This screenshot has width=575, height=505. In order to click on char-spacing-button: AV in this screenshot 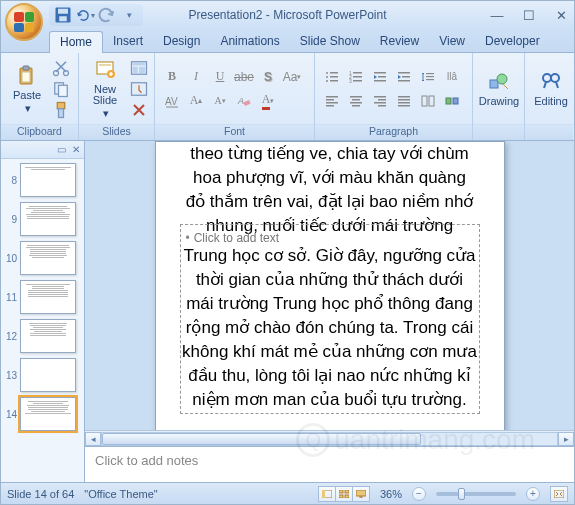, I will do `click(172, 101)`.